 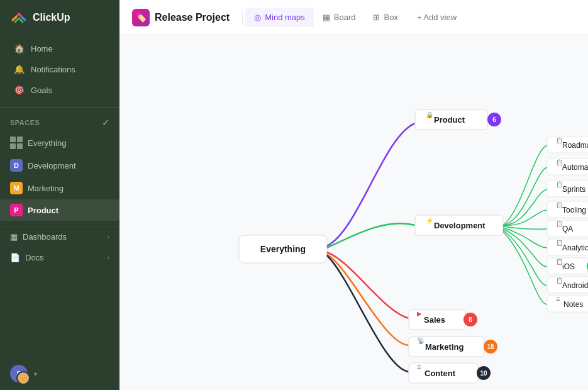 I want to click on tab-mindmaps: ◎ Mind maps, so click(x=279, y=18).